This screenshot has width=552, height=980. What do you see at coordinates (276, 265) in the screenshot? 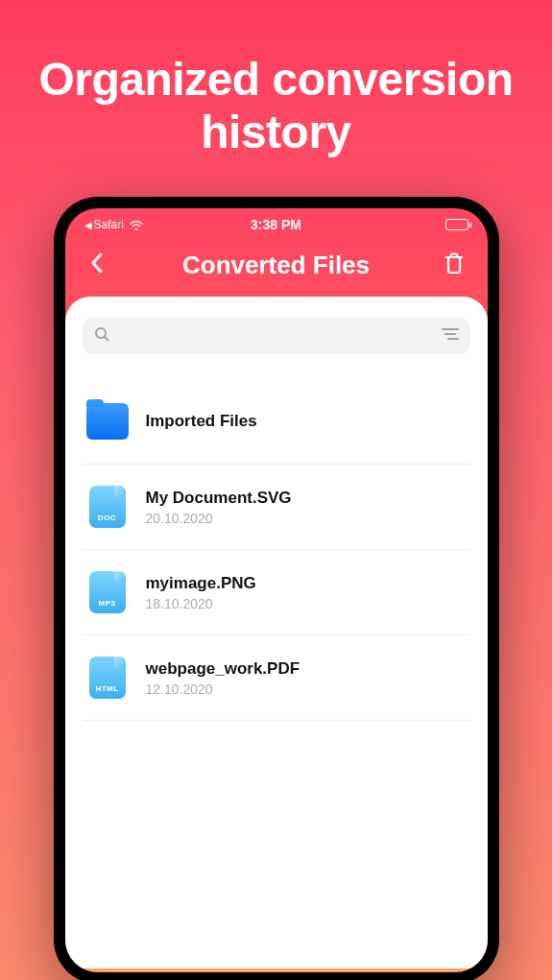
I see `page-title: Converted Files` at bounding box center [276, 265].